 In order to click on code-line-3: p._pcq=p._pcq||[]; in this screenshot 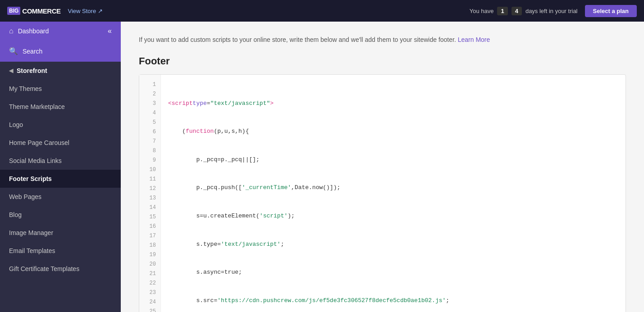, I will do `click(393, 160)`.